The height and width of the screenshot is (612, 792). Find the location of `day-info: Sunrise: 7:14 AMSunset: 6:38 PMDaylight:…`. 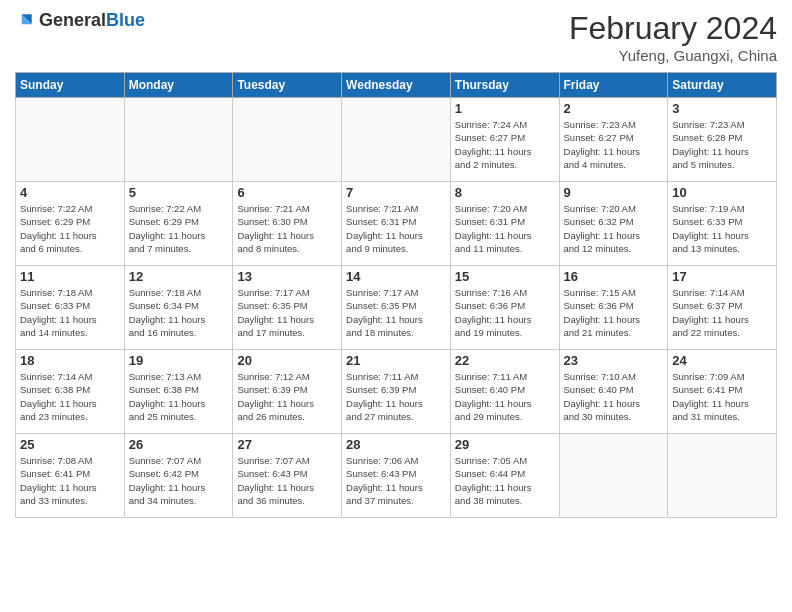

day-info: Sunrise: 7:14 AMSunset: 6:38 PMDaylight:… is located at coordinates (70, 396).